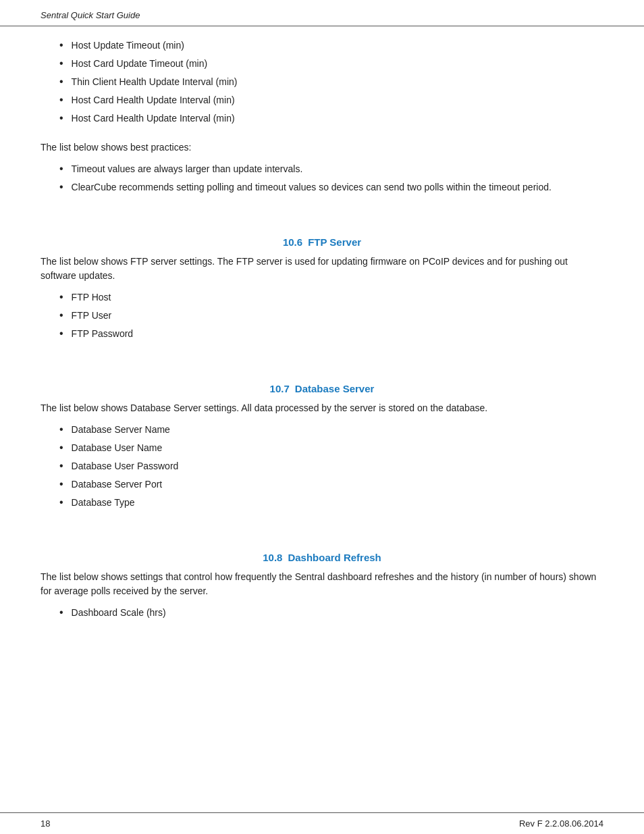  I want to click on best-practices-list: Timeout values are always larger than up…, so click(322, 178).